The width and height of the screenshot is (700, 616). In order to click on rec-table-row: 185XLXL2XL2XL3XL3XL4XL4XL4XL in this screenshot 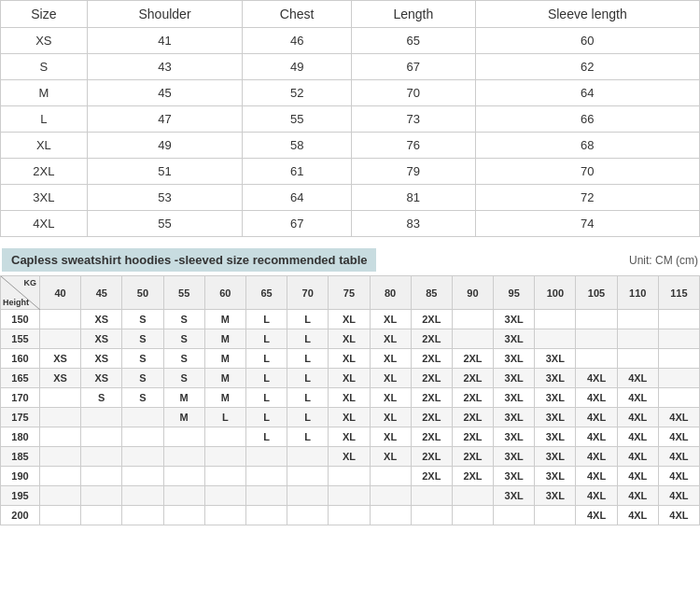, I will do `click(351, 457)`.